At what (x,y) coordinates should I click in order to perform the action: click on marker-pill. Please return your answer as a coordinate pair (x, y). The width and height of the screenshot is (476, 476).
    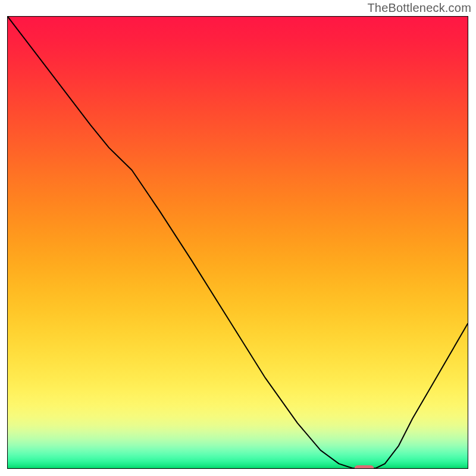
    Looking at the image, I should click on (364, 466).